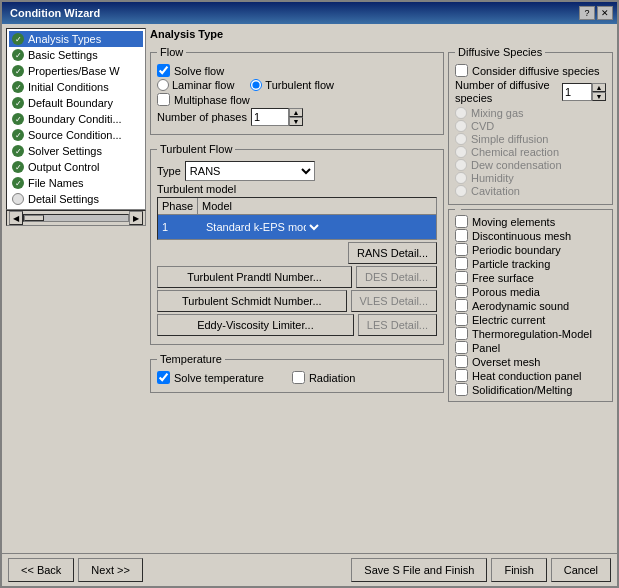  Describe the element at coordinates (18, 103) in the screenshot. I see `check-icon-default: ✓` at that location.